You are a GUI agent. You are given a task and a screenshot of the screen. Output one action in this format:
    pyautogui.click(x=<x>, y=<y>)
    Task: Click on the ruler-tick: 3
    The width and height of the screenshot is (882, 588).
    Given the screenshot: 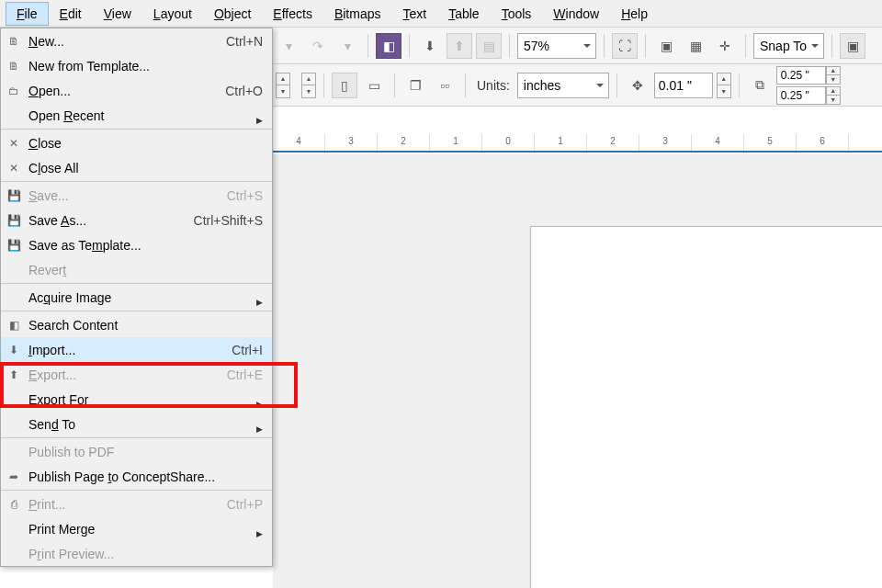 What is the action you would take?
    pyautogui.click(x=351, y=142)
    